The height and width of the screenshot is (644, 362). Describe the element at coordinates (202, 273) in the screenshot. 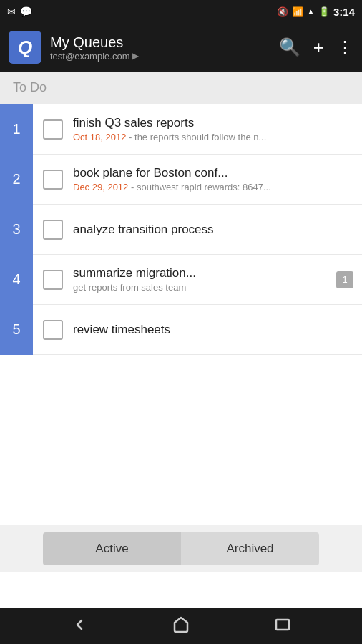

I see `item-title-4: summarize migration...` at that location.